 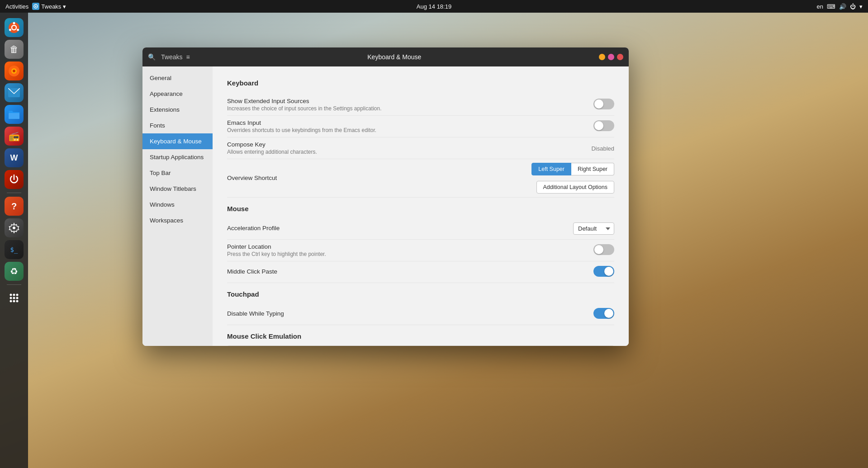 What do you see at coordinates (177, 109) in the screenshot?
I see `sidebar-item-extensions: Extensions` at bounding box center [177, 109].